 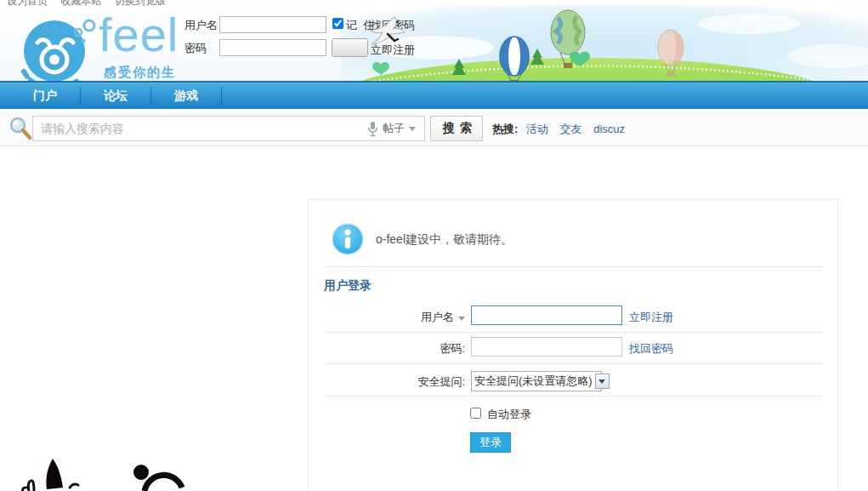 I want to click on search-scope-dropdown: 帖子, so click(x=400, y=128).